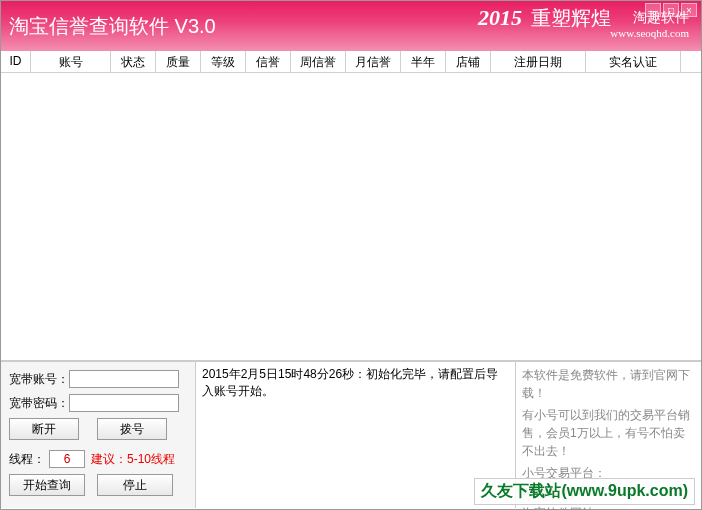  What do you see at coordinates (468, 62) in the screenshot?
I see `column-header: 店铺` at bounding box center [468, 62].